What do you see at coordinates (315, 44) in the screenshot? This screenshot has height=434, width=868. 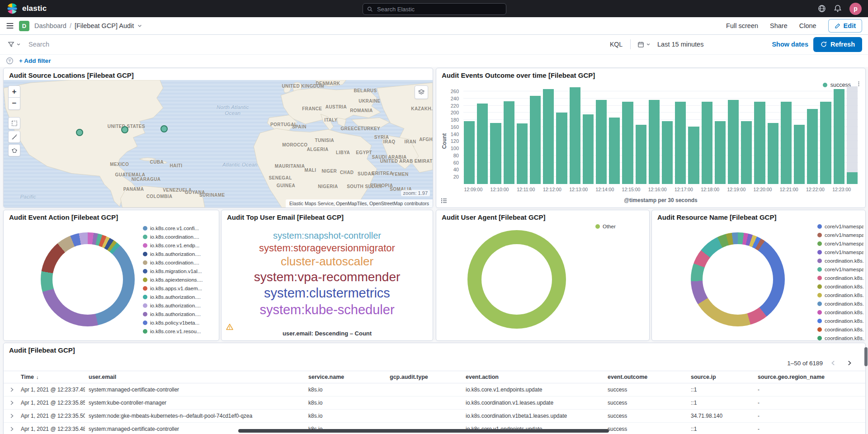 I see `query-input` at bounding box center [315, 44].